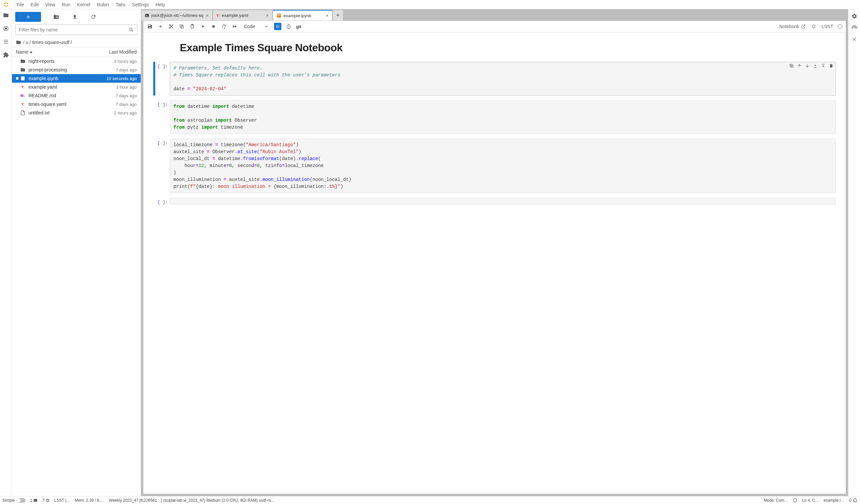 Image resolution: width=860 pixels, height=504 pixels. What do you see at coordinates (182, 27) in the screenshot?
I see `copy-icon` at bounding box center [182, 27].